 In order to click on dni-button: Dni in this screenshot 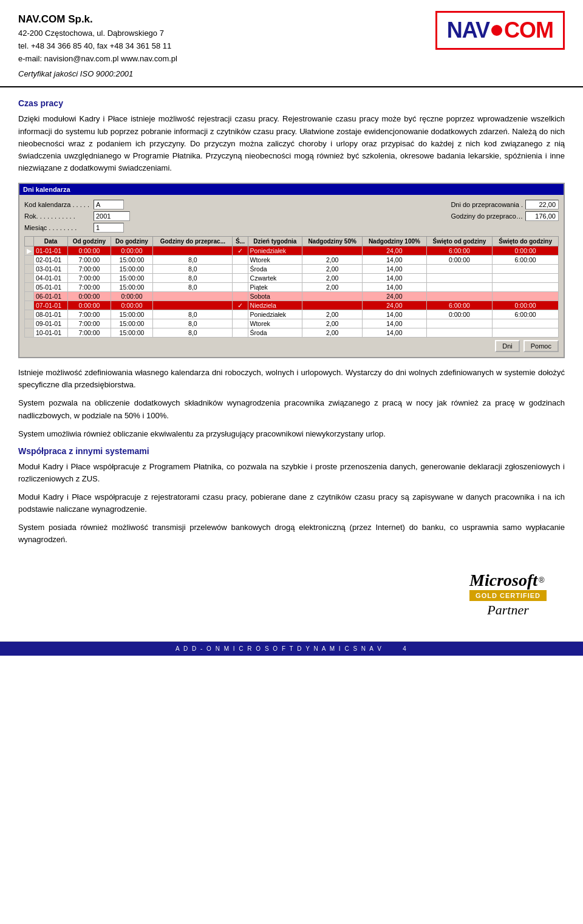, I will do `click(508, 346)`.